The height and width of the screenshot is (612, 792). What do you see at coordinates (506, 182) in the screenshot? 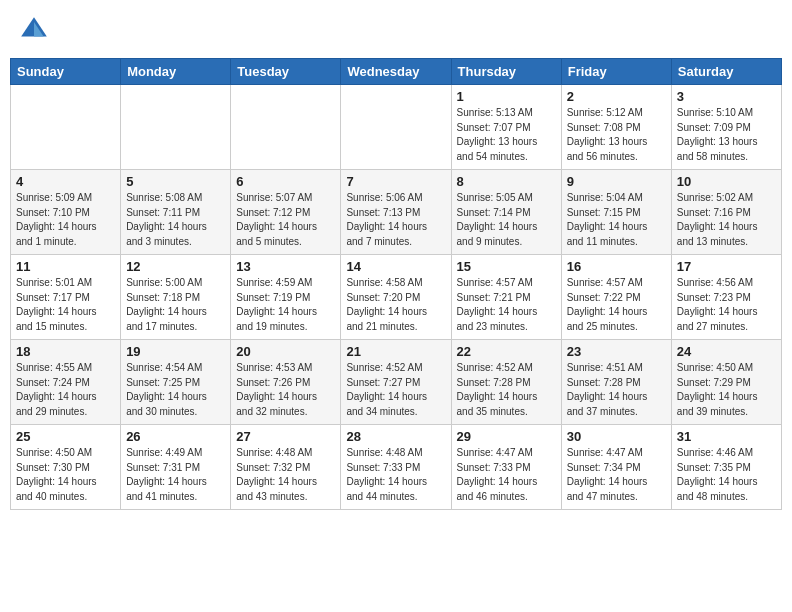
I see `day-number: 8` at bounding box center [506, 182].